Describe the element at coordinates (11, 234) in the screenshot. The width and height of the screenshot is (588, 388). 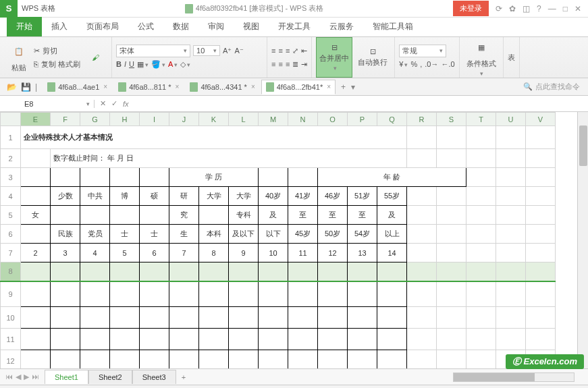
I see `row-header-6: 6` at that location.